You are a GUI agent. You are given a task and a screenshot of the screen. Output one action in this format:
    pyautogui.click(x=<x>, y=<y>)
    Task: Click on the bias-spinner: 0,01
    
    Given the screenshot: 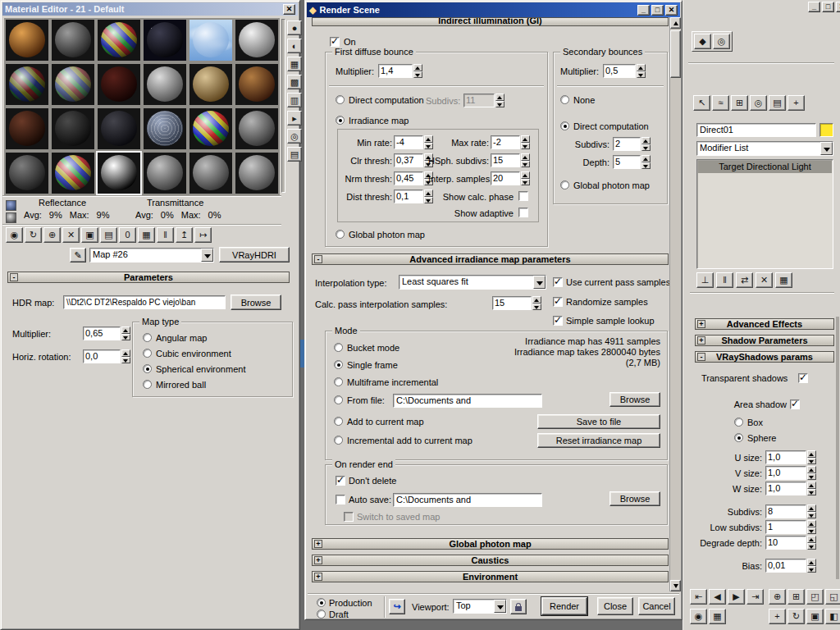 What is the action you would take?
    pyautogui.click(x=791, y=566)
    